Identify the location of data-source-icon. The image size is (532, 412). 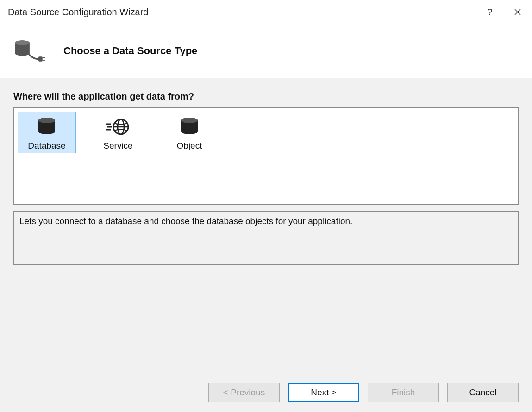
(29, 51).